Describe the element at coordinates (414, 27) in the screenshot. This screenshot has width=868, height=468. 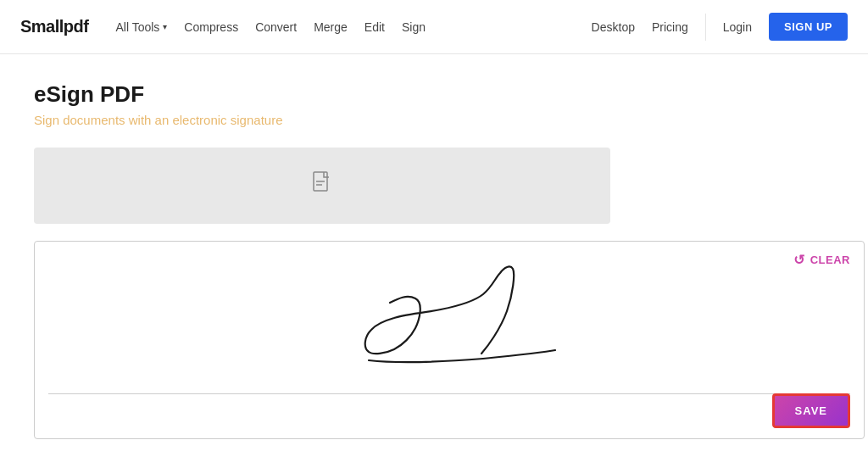
I see `nav-sign: Sign` at that location.